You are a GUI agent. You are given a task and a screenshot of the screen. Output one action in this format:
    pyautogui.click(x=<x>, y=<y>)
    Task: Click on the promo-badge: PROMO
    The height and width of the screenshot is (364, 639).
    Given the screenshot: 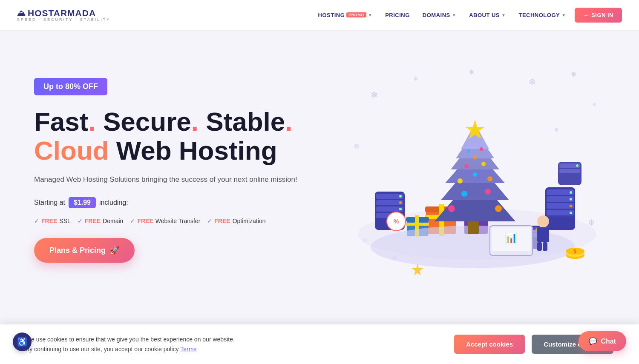 What is the action you would take?
    pyautogui.click(x=356, y=15)
    